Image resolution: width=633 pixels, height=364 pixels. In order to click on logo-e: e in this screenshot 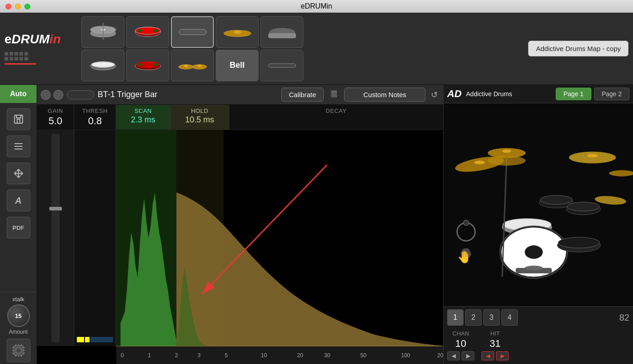, I will do `click(8, 39)`.